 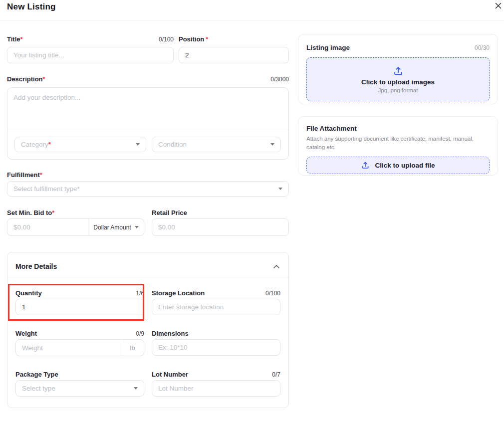 I want to click on image-upload-dropzone: Click to upload images Jpg, png format, so click(x=398, y=79).